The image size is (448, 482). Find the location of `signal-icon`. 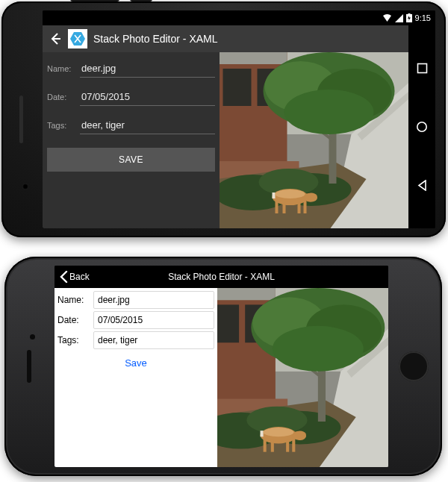

signal-icon is located at coordinates (399, 18).